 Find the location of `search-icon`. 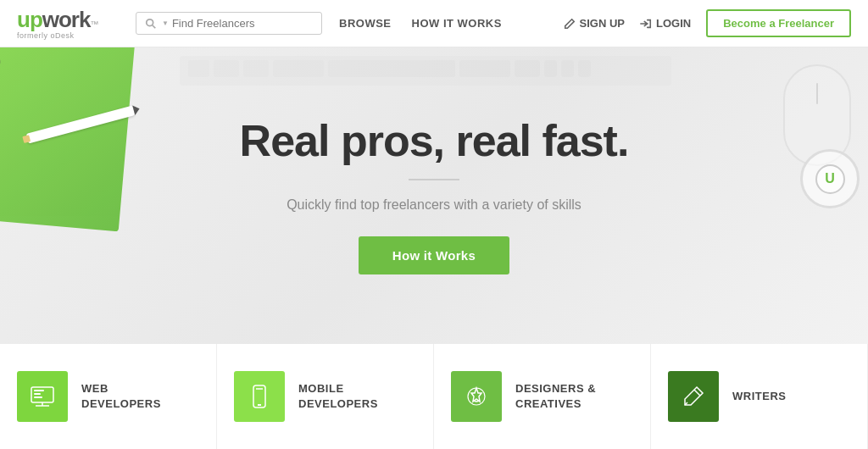

search-icon is located at coordinates (151, 24).